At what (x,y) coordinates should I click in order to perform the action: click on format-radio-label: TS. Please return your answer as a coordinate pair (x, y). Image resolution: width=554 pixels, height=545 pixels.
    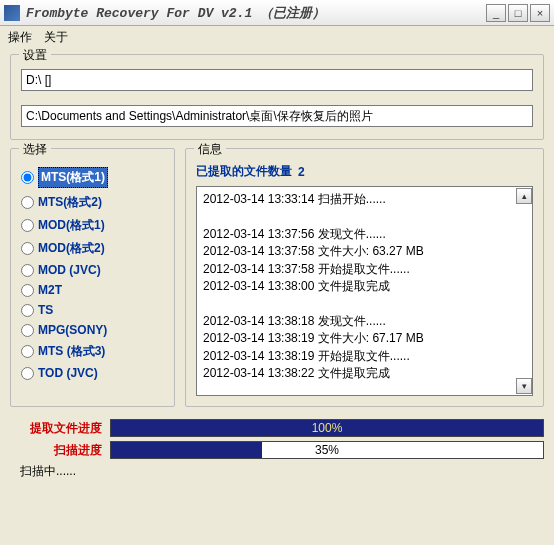
    Looking at the image, I should click on (46, 310).